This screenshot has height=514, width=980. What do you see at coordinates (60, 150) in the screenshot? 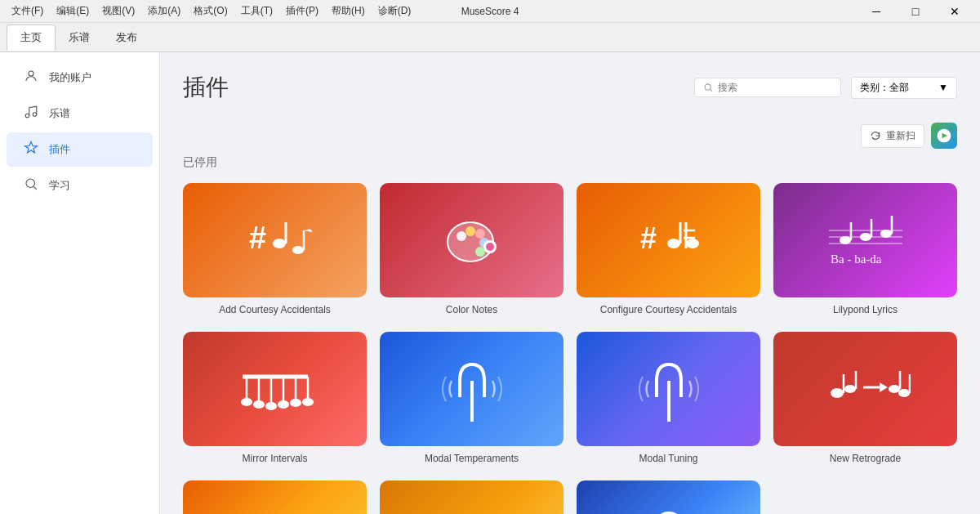
I see `sidebar-item-plugins-label: 插件` at bounding box center [60, 150].